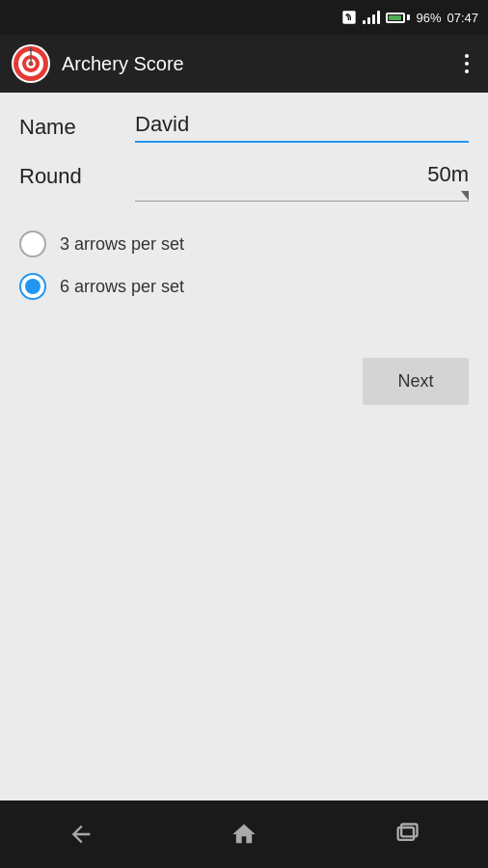  I want to click on radio-inner-6arrows, so click(33, 286).